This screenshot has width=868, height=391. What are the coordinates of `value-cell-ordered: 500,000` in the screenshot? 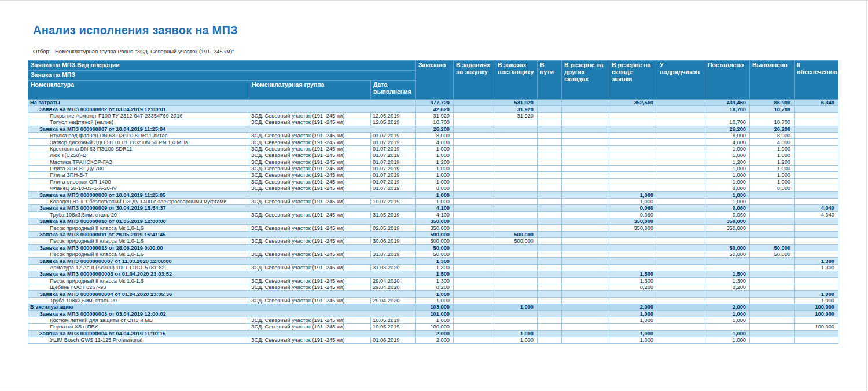 It's located at (435, 241).